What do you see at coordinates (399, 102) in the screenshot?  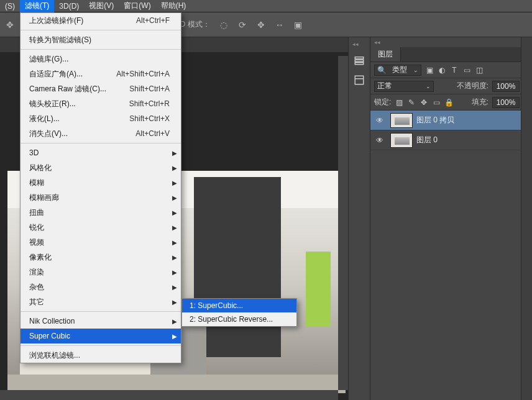 I see `lock-transparency-icon: ▨` at bounding box center [399, 102].